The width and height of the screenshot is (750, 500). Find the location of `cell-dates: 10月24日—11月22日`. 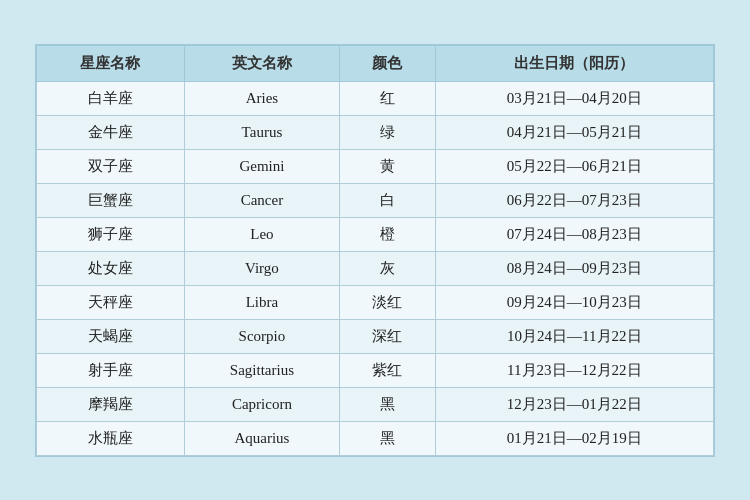

cell-dates: 10月24日—11月22日 is located at coordinates (574, 336).